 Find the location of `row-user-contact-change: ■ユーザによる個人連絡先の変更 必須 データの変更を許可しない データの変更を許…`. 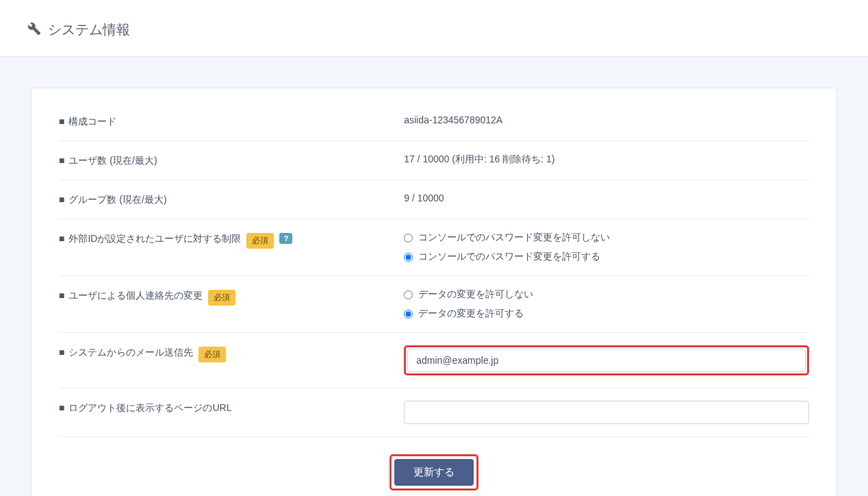

row-user-contact-change: ■ユーザによる個人連絡先の変更 必須 データの変更を許可しない データの変更を許… is located at coordinates (434, 304).